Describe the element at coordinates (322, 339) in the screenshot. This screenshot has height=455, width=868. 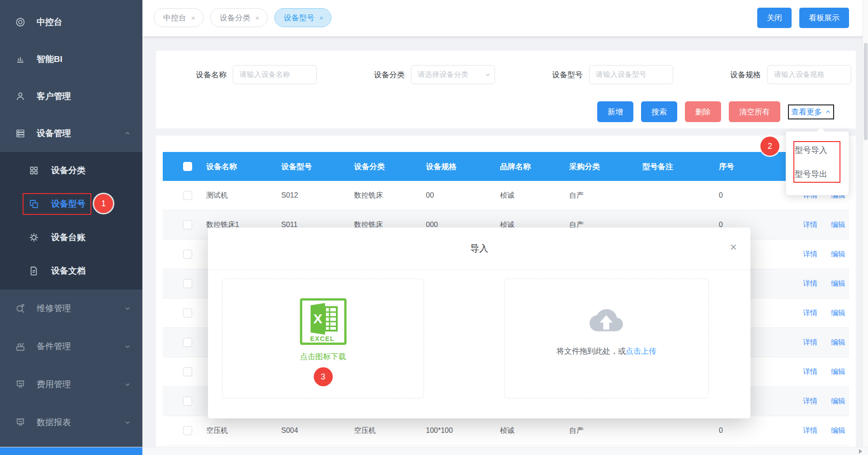
I see `excel-label: EXCEL` at that location.